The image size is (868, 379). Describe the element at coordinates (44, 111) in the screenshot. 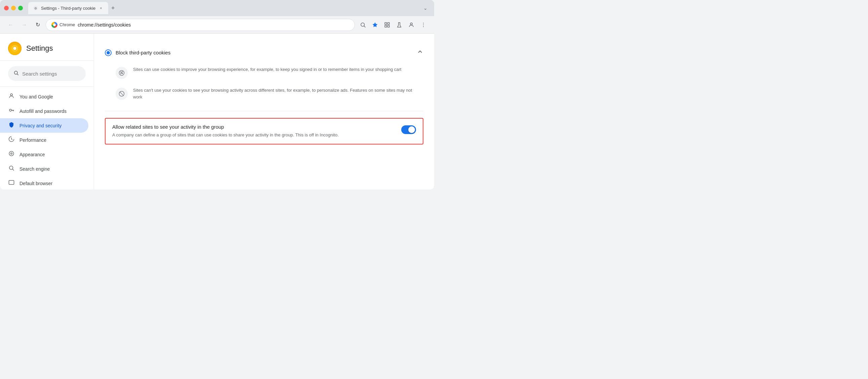

I see `sidebar-item-autofill: Autofill and passwords` at that location.